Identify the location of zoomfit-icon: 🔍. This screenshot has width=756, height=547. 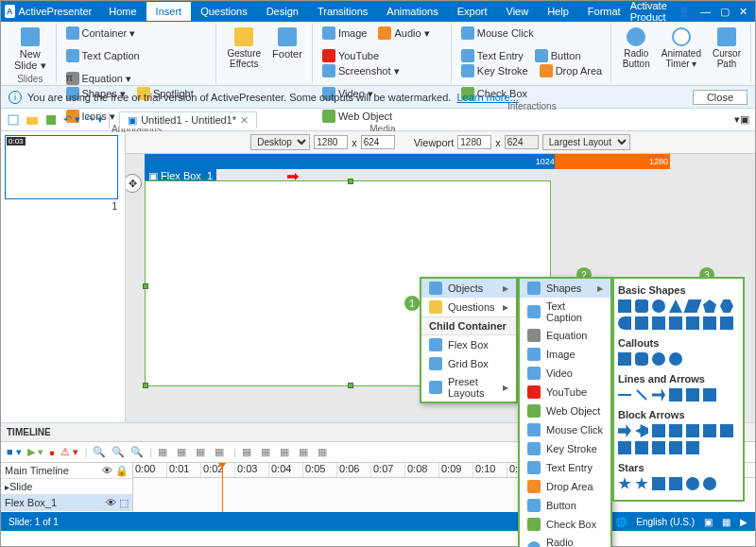
(137, 452).